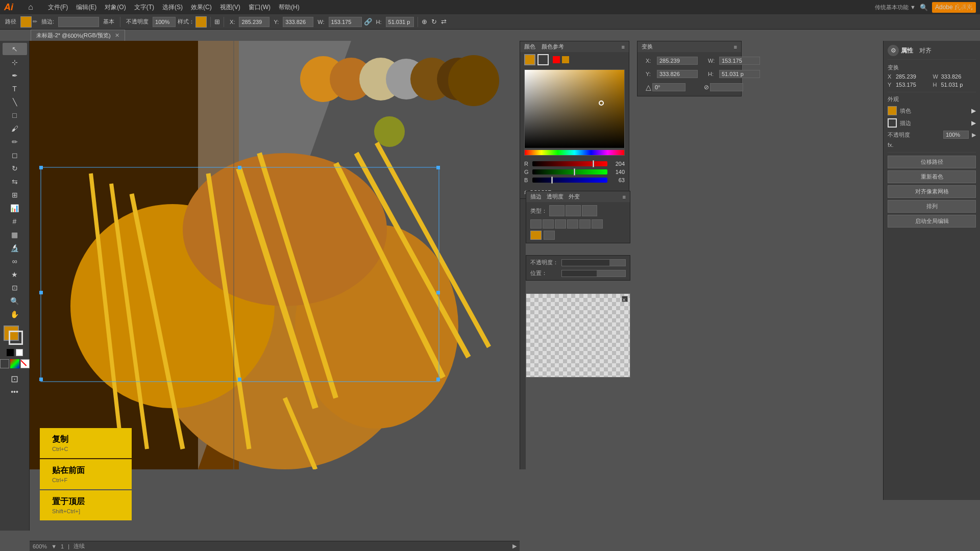  Describe the element at coordinates (16, 338) in the screenshot. I see `stroke-swatch` at that location.